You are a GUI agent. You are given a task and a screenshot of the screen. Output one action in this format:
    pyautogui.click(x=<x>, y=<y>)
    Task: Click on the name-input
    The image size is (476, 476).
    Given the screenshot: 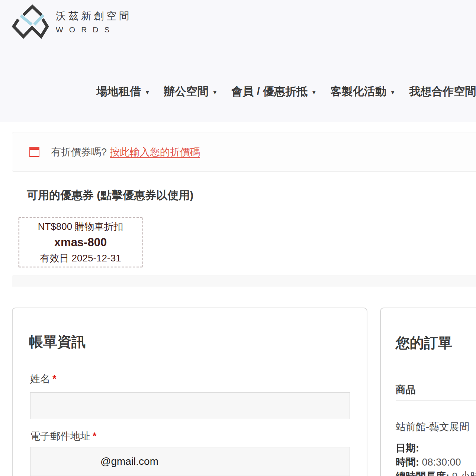 What is the action you would take?
    pyautogui.click(x=190, y=406)
    